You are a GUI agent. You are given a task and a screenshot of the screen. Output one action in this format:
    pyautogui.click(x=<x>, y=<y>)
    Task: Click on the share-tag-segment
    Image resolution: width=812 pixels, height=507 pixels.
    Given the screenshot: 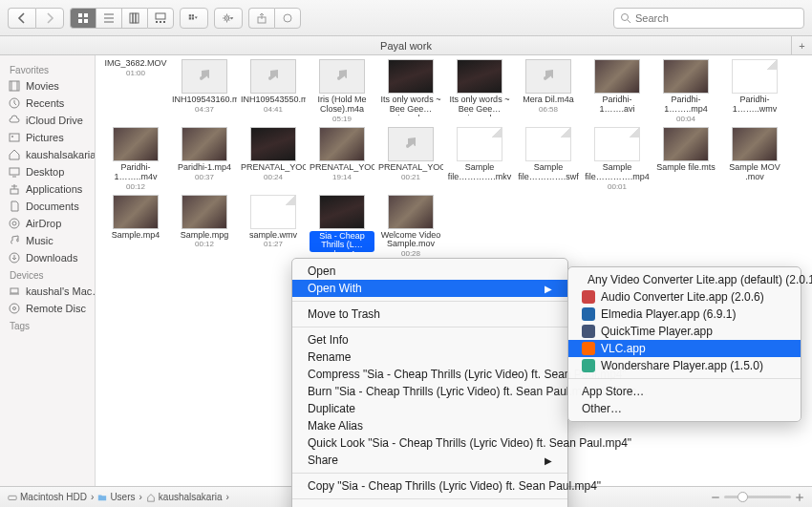 What is the action you would take?
    pyautogui.click(x=275, y=18)
    